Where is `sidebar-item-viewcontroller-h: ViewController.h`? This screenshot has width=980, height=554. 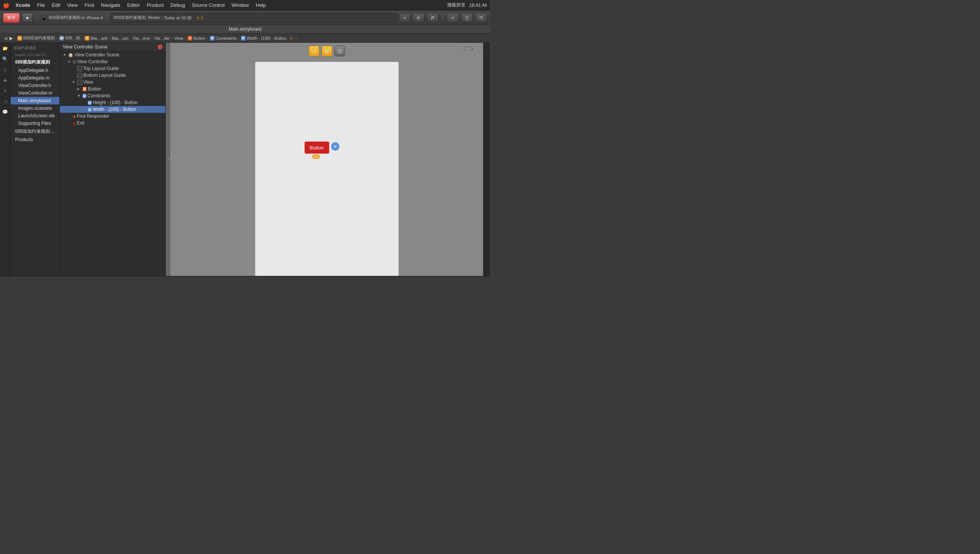 sidebar-item-viewcontroller-h: ViewController.h is located at coordinates (35, 86).